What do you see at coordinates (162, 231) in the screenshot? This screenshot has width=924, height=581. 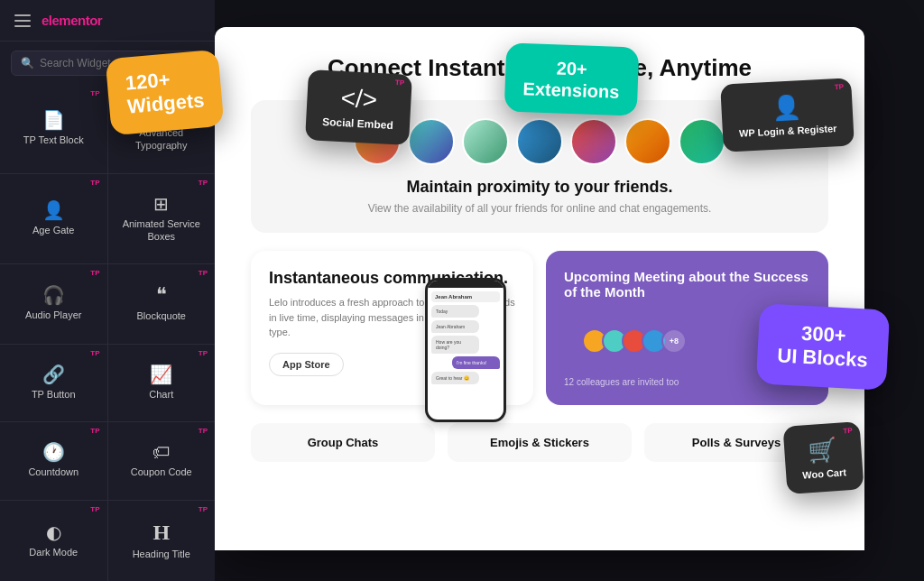 I see `widget-label: Animated Service Boxes` at bounding box center [162, 231].